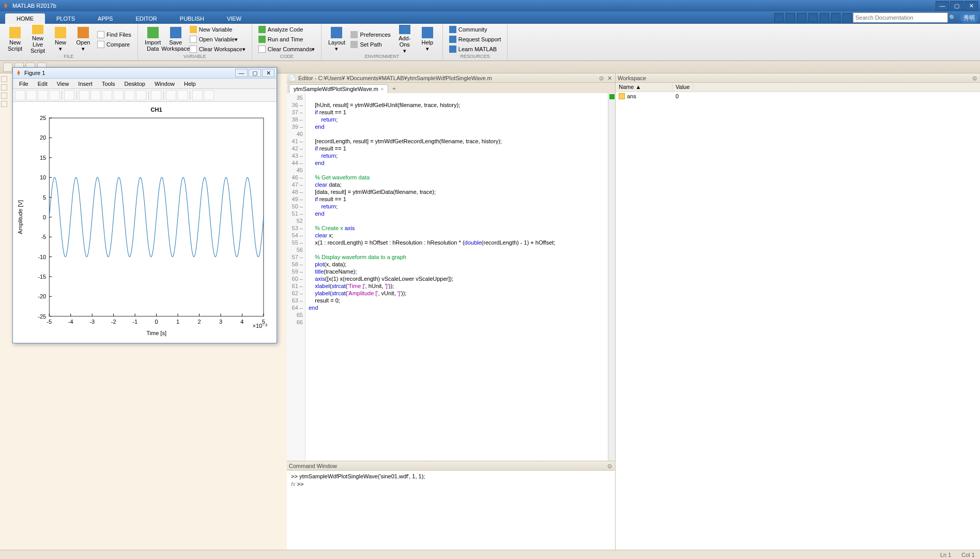 The image size is (980, 559). I want to click on tab-close-icon: ×, so click(382, 89).